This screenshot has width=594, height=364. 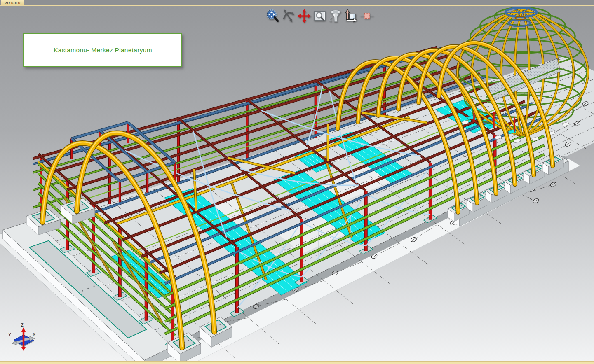 What do you see at coordinates (367, 16) in the screenshot?
I see `clip-plane-icon` at bounding box center [367, 16].